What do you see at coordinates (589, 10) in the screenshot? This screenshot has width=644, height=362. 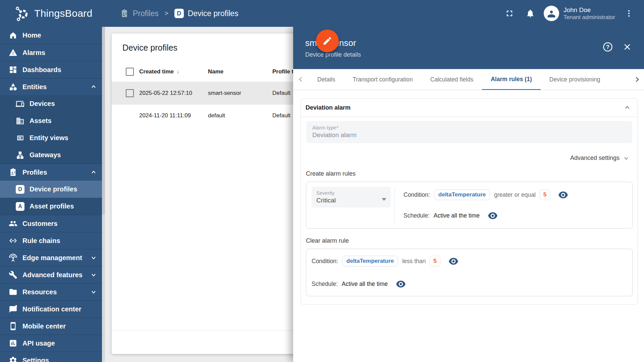 I see `user-name: John Doe` at bounding box center [589, 10].